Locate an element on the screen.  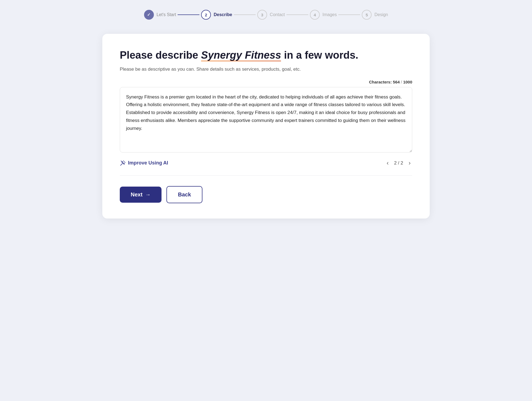
step-label-lets-start: Let's Start is located at coordinates (166, 15).